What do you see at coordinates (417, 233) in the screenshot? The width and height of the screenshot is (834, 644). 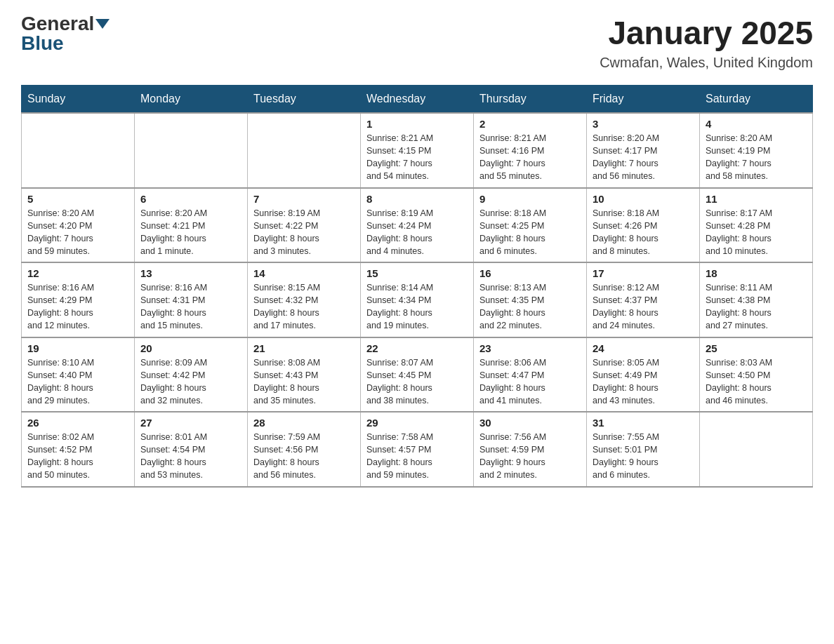 I see `day-info: Sunrise: 8:19 AMSunset: 4:24 PMDaylight:…` at bounding box center [417, 233].